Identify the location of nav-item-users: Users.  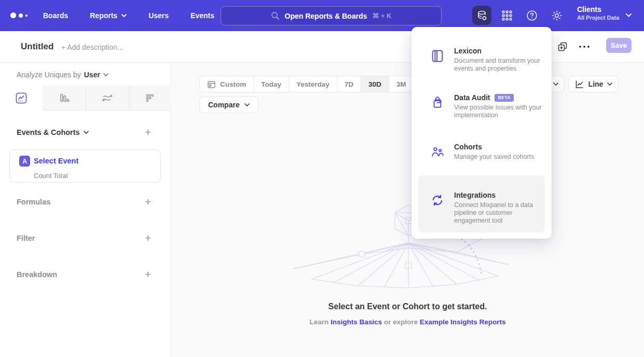
(159, 16).